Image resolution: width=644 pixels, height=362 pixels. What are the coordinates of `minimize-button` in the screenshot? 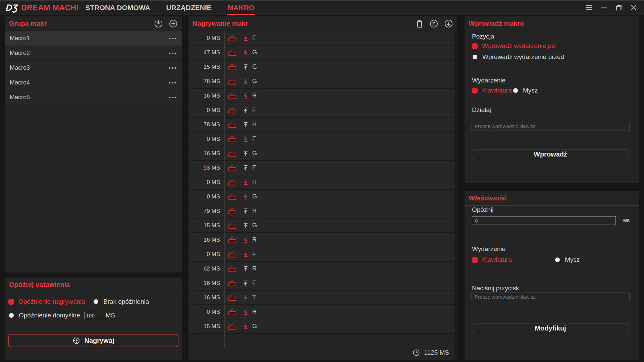 It's located at (604, 8).